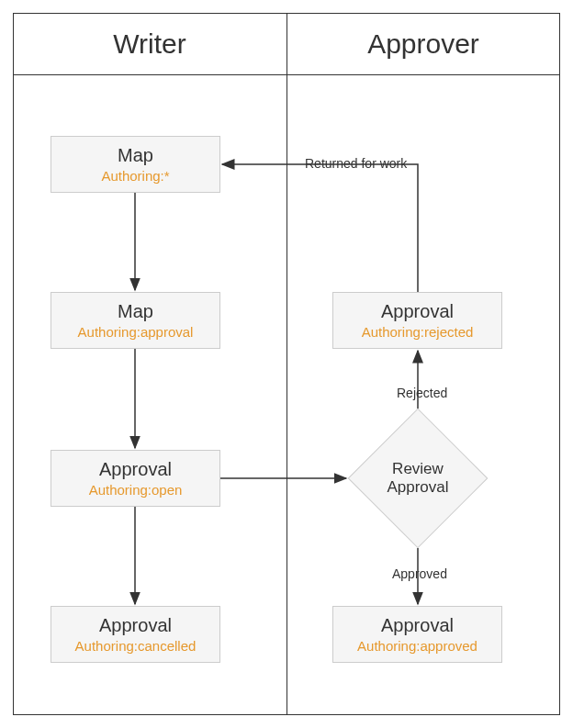  I want to click on node-subtitle: Authoring:rejected, so click(418, 332).